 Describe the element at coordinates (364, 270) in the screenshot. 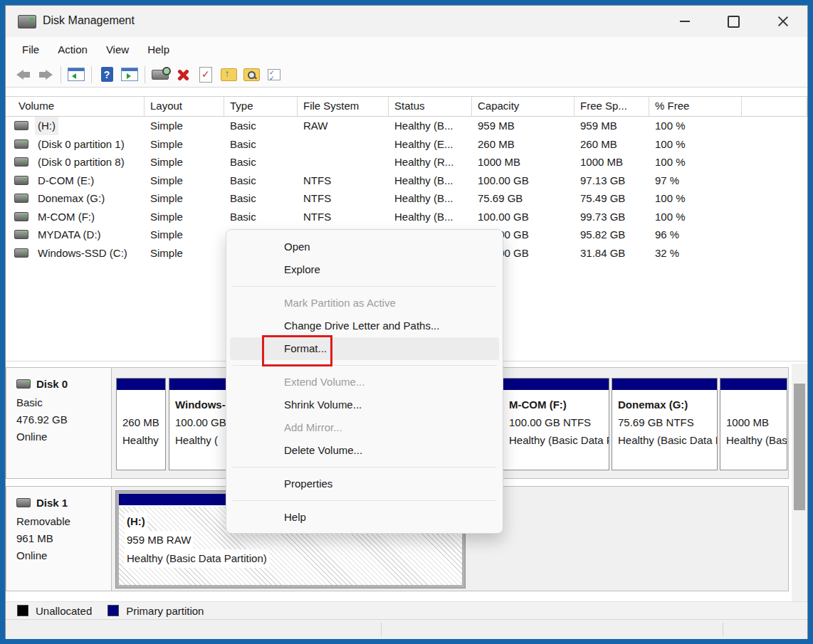

I see `menu-item-explore: Explore` at that location.